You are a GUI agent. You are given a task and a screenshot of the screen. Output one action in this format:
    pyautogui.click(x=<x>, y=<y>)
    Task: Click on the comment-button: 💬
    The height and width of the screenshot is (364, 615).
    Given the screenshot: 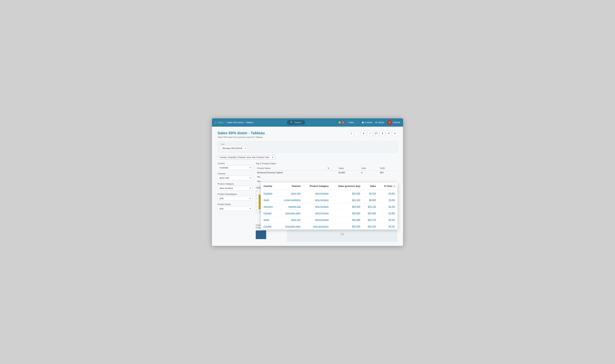 What is the action you would take?
    pyautogui.click(x=376, y=133)
    